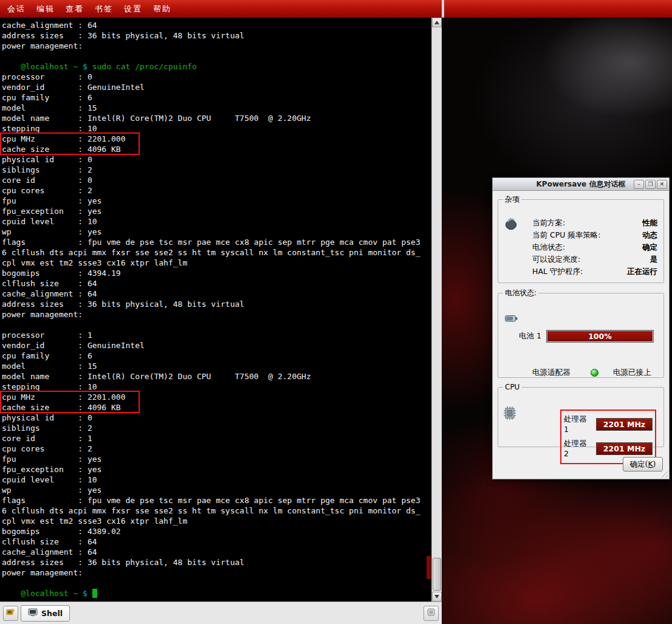 The width and height of the screenshot is (672, 624). Describe the element at coordinates (133, 9) in the screenshot. I see `menu-settings: 设置` at that location.